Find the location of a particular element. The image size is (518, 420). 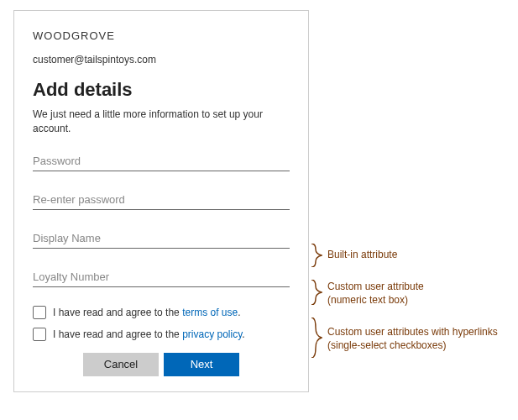

terms-prefix: I have read and agree to the is located at coordinates (118, 312).